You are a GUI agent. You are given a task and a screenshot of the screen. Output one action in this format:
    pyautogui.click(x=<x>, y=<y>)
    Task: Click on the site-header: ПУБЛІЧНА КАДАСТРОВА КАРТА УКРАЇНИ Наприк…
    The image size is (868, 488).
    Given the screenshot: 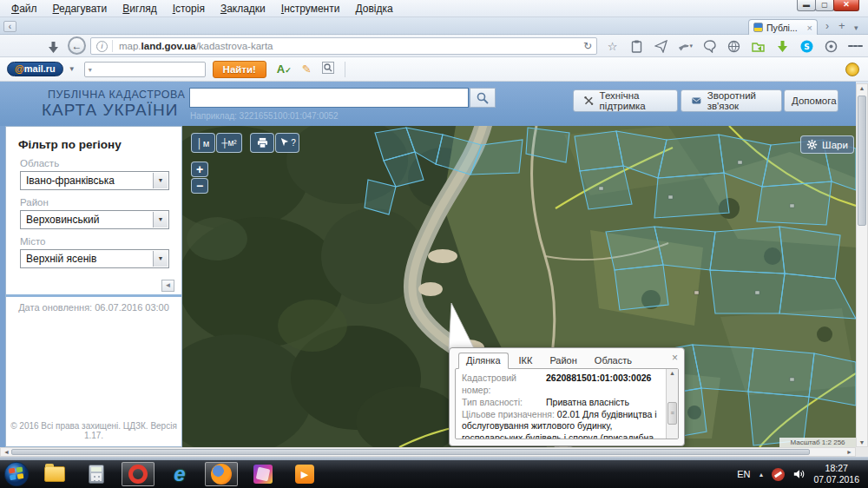 What is the action you would take?
    pyautogui.click(x=428, y=104)
    